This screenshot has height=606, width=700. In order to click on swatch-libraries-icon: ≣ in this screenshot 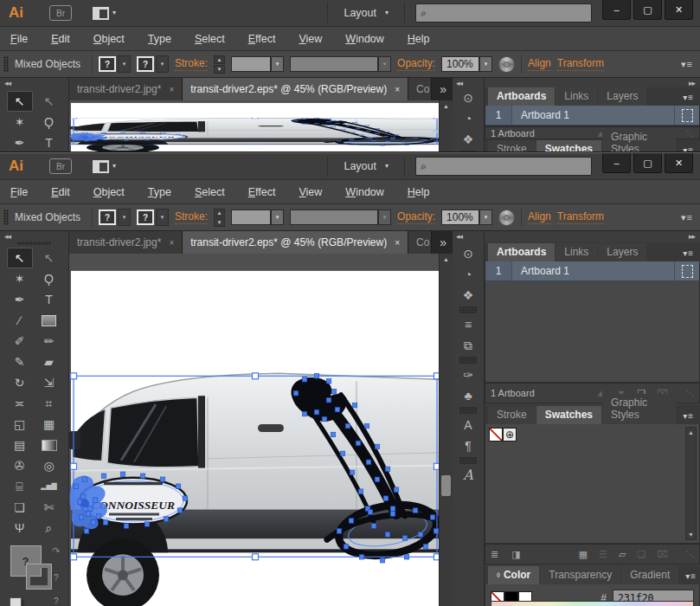, I will do `click(495, 554)`.